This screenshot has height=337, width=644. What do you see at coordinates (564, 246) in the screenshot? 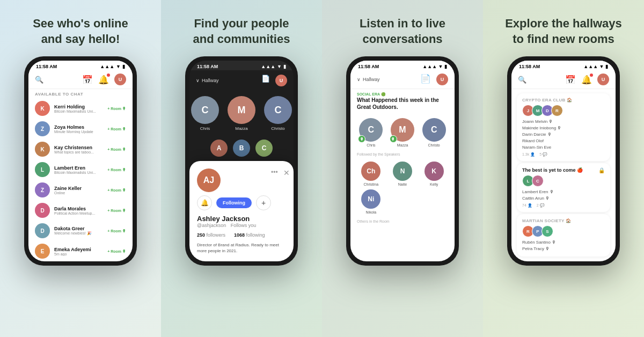
I see `room-card-members-3: Rubén Santino 🎙 Petra Tracy 🎙` at bounding box center [564, 246].